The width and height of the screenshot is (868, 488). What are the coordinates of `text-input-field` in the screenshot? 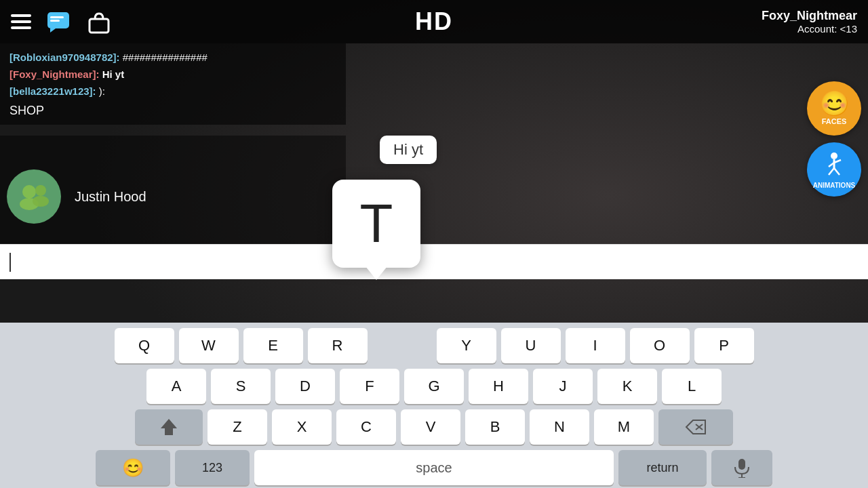 It's located at (434, 262).